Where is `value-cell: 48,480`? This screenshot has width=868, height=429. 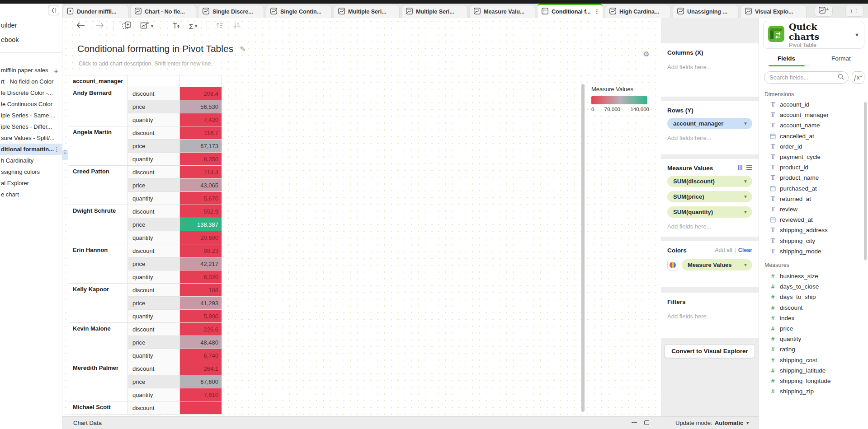 value-cell: 48,480 is located at coordinates (201, 342).